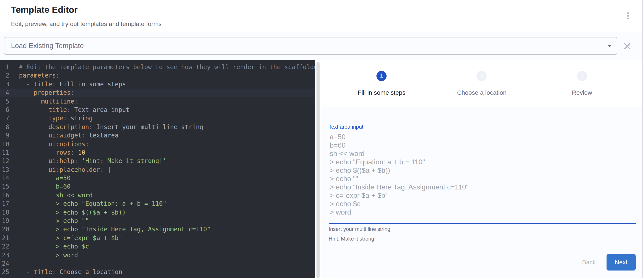  I want to click on line-number: 12, so click(4, 161).